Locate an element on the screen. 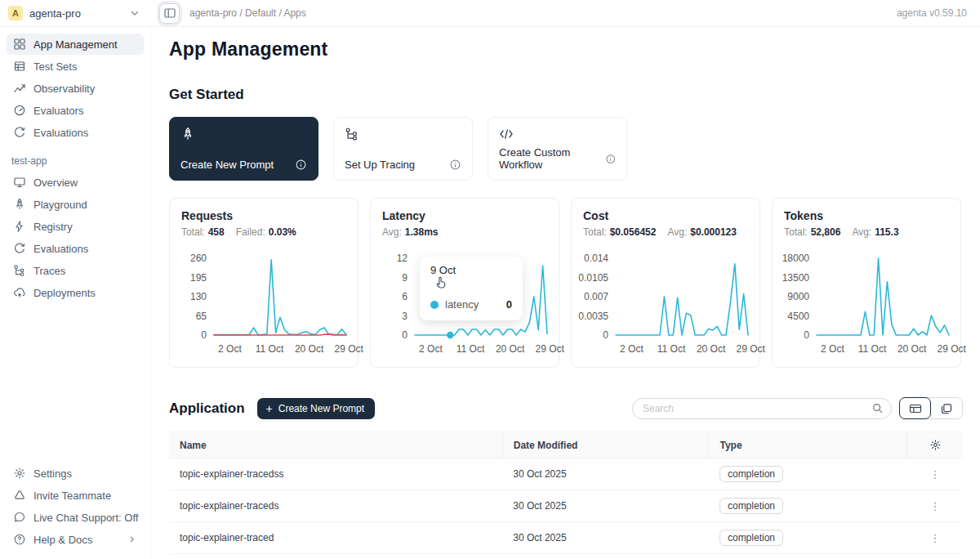 The height and width of the screenshot is (559, 980). button-label: Create New Prompt is located at coordinates (322, 409).